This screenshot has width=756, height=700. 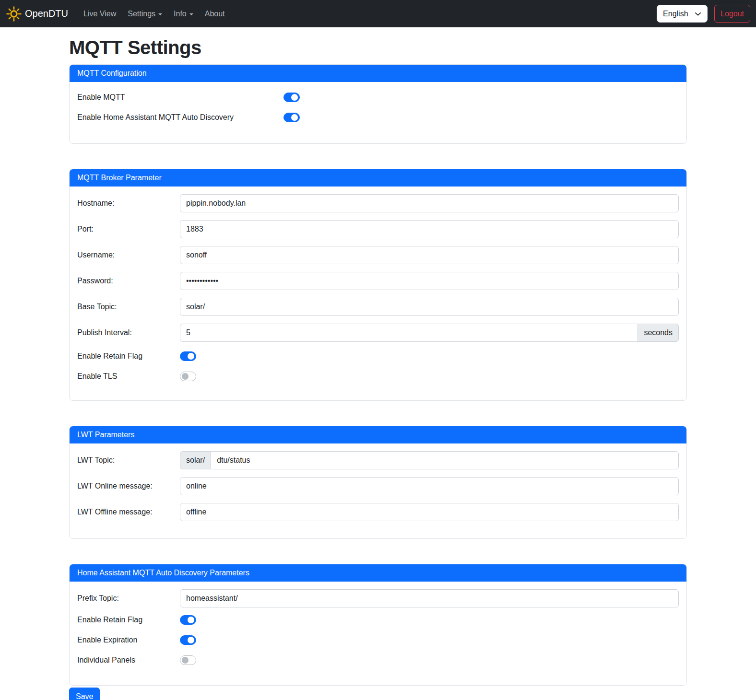 What do you see at coordinates (429, 307) in the screenshot?
I see `base-topic-input` at bounding box center [429, 307].